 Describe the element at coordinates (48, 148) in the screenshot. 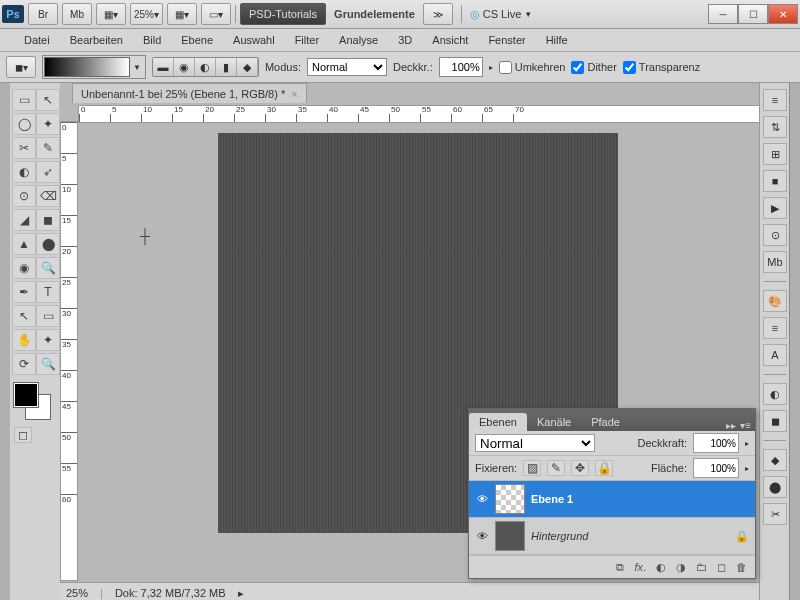

I see `tool-5: ✎` at that location.